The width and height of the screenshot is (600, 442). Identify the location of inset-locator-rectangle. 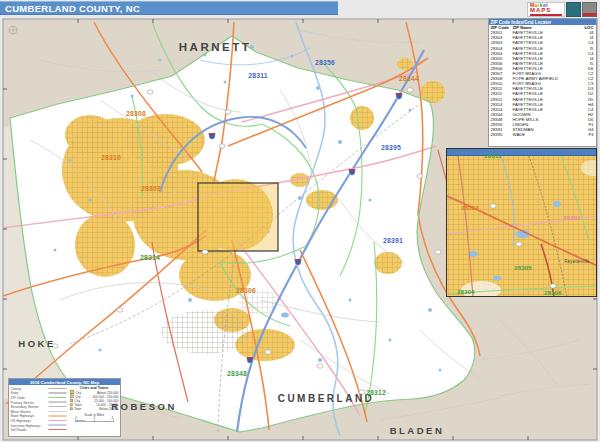
(238, 217).